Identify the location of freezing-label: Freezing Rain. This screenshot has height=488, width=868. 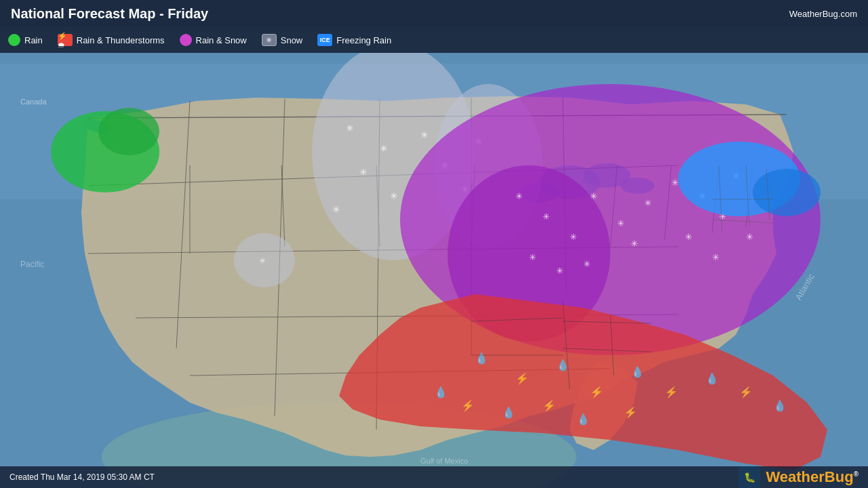
(363, 41).